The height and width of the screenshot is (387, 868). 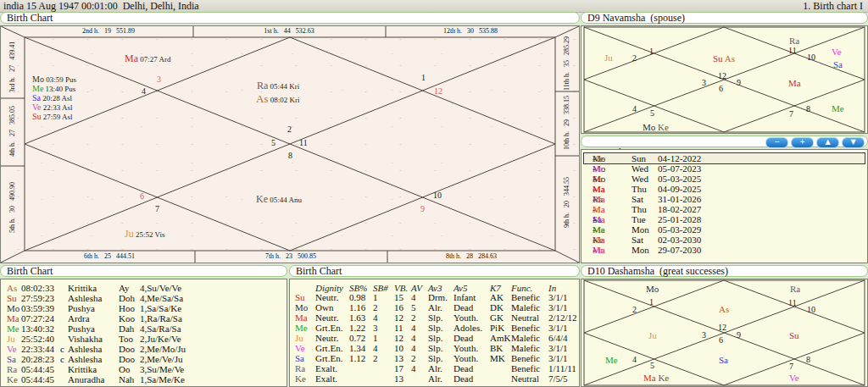 What do you see at coordinates (13, 207) in the screenshot?
I see `house-strip-label: 5th h. 30 490.90` at bounding box center [13, 207].